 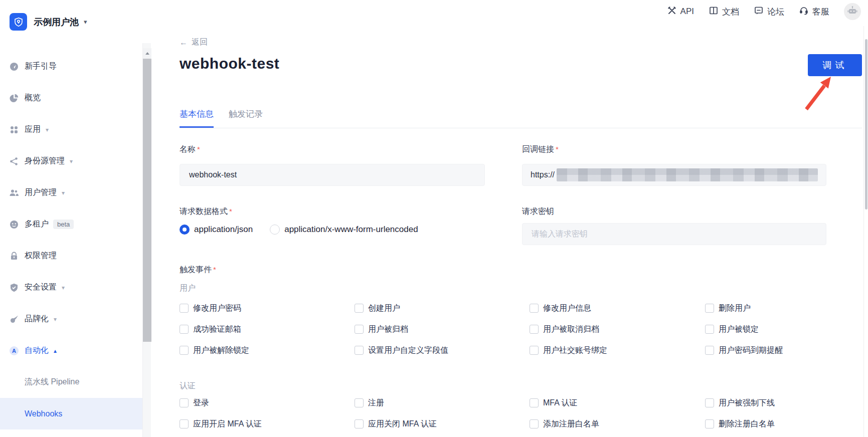 I want to click on event-checkbox-item: 用户被解除锁定, so click(x=267, y=350).